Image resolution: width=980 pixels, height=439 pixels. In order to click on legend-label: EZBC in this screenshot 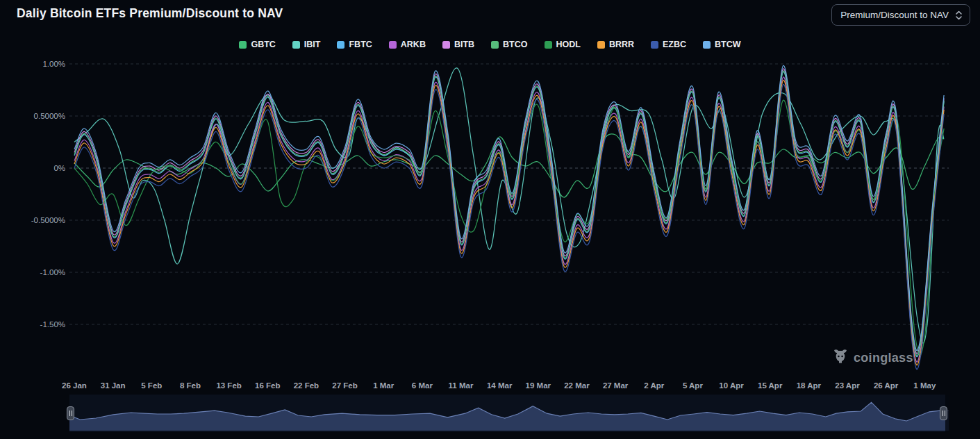, I will do `click(674, 44)`.